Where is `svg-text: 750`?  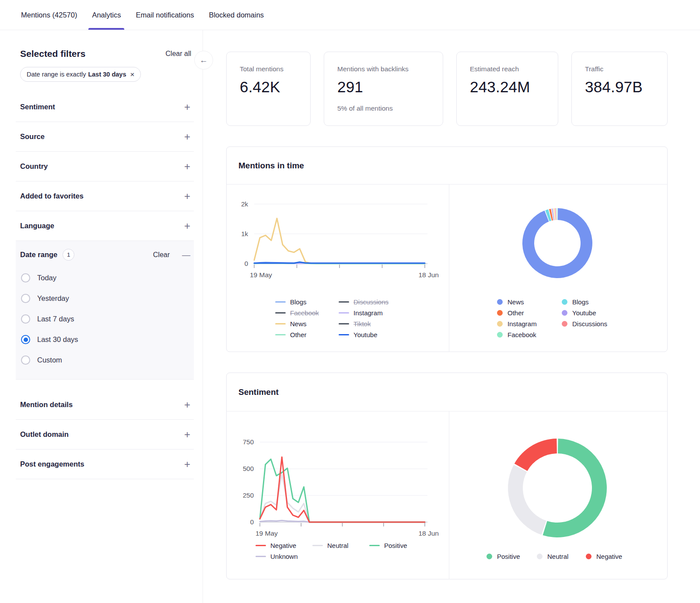 svg-text: 750 is located at coordinates (248, 442).